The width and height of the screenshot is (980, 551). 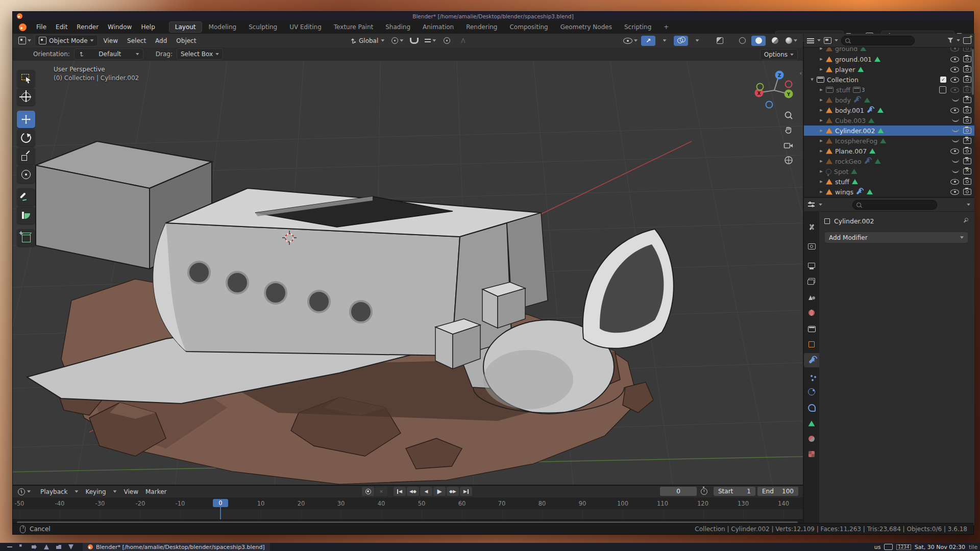 I want to click on taskbar-folder-icon, so click(x=59, y=547).